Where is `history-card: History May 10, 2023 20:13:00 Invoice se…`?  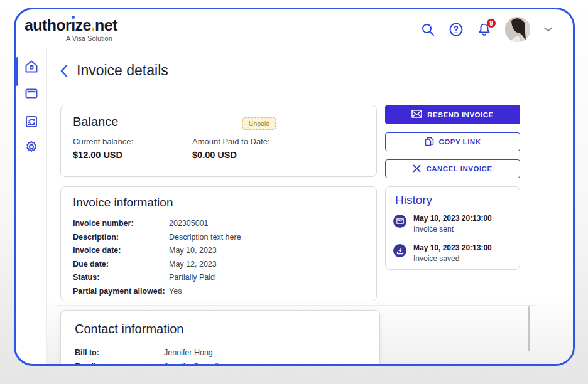
history-card: History May 10, 2023 20:13:00 Invoice se… is located at coordinates (452, 228).